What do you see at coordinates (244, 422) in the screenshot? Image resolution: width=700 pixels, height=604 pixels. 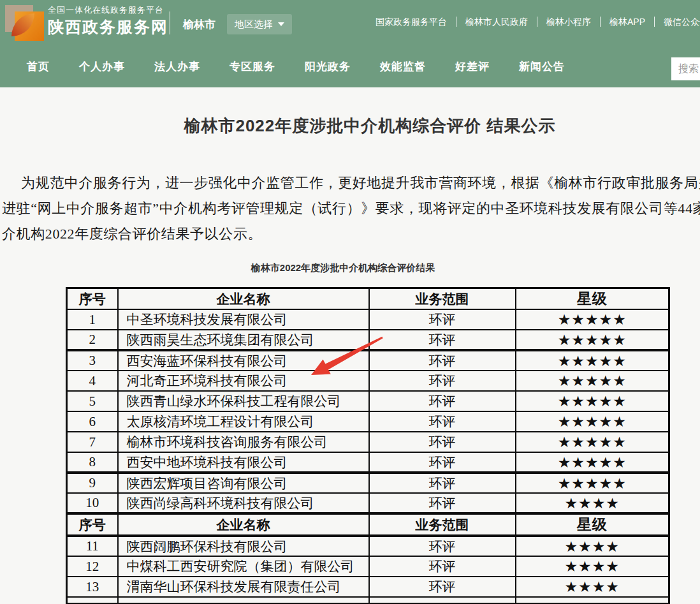 I see `cell-name: 太原核清环境工程设计有限公司` at bounding box center [244, 422].